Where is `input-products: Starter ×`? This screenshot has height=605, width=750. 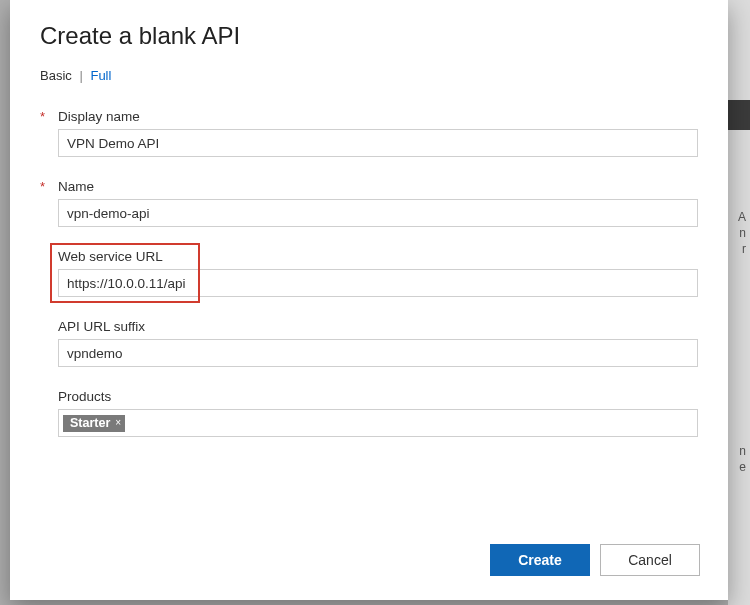
input-products: Starter × is located at coordinates (378, 423).